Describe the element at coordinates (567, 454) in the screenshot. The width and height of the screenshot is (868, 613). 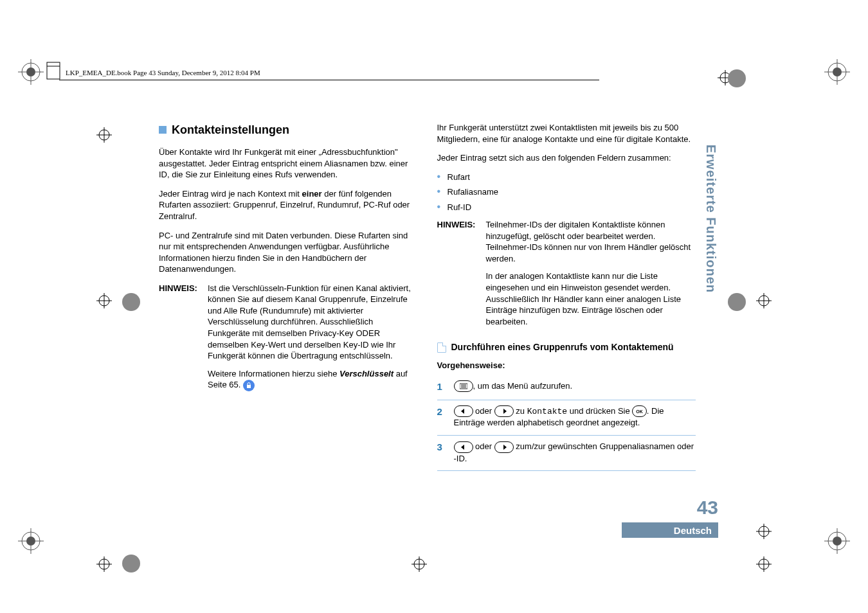
I see `step: 3 oder zum/zur gewünschten Gruppenaliasn…` at that location.